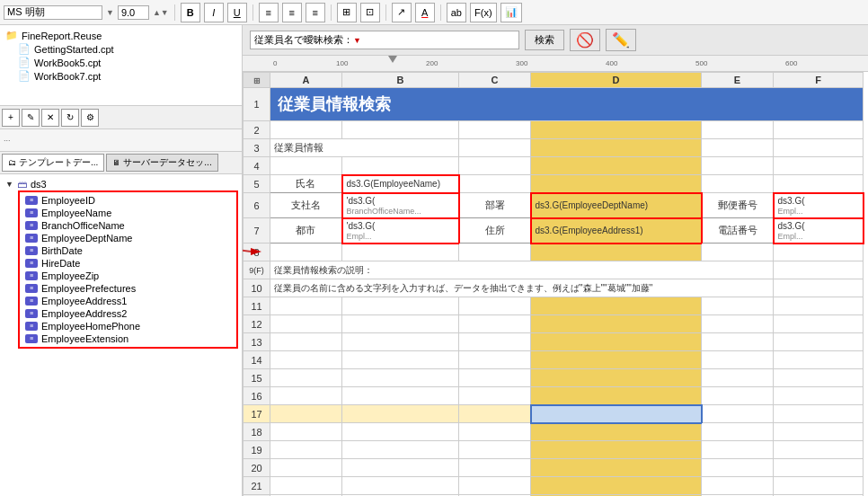 This screenshot has height=496, width=868. Describe the element at coordinates (819, 252) in the screenshot. I see `cell-8f` at that location.